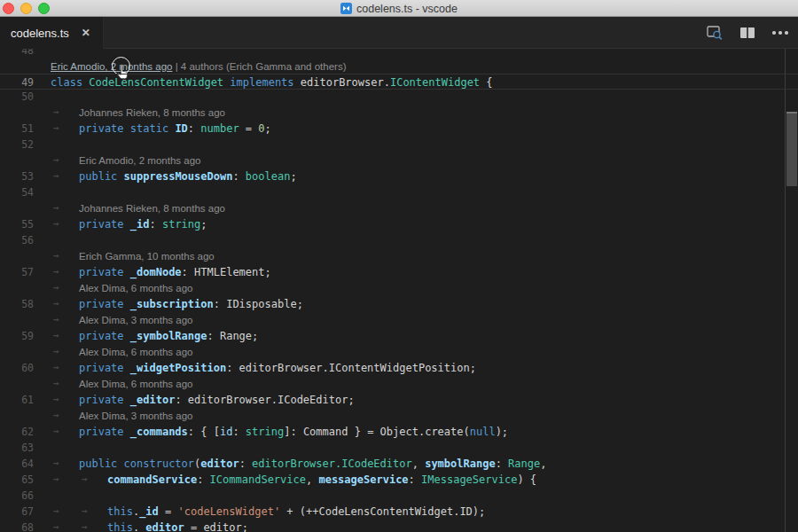 This screenshot has width=798, height=532. I want to click on line-number: 56, so click(17, 240).